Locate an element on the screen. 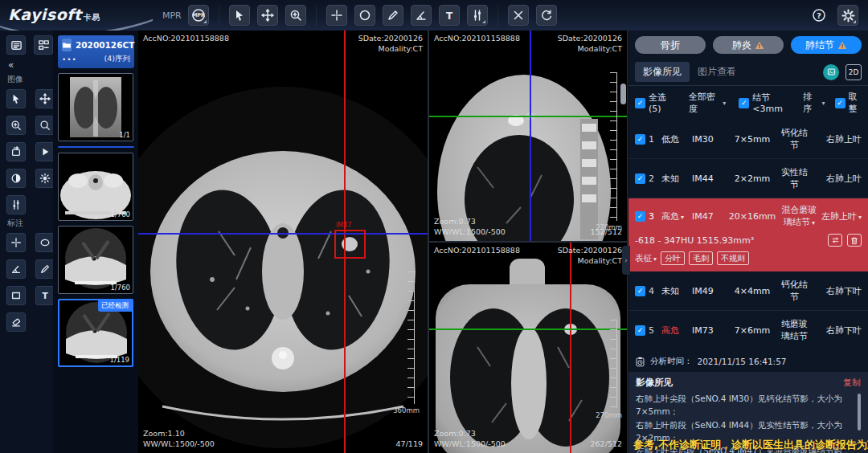 The width and height of the screenshot is (868, 453). series-panel: 20200126CT (4)序列 1/1 is located at coordinates (96, 242).